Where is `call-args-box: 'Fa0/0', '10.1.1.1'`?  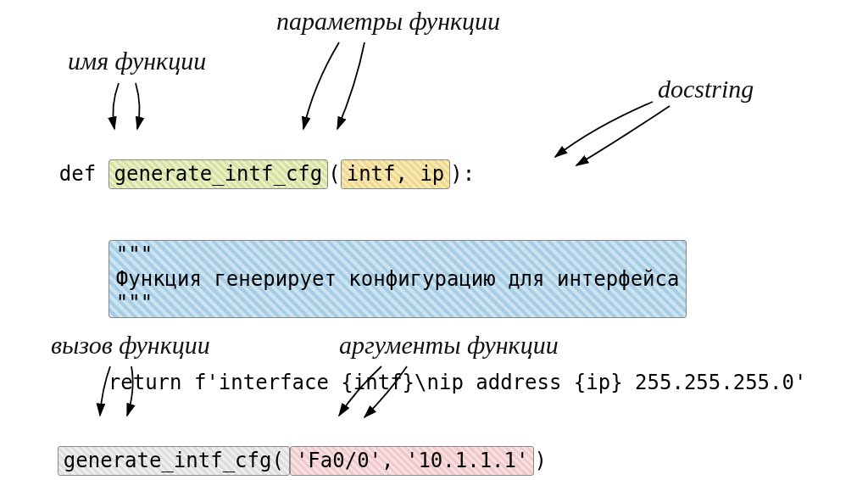
call-args-box: 'Fa0/0', '10.1.1.1' is located at coordinates (412, 461).